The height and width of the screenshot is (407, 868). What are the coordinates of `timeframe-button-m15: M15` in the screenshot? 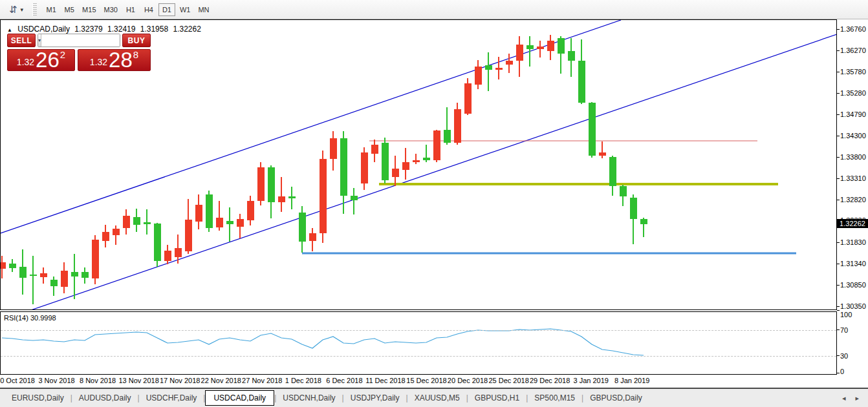 It's located at (89, 10).